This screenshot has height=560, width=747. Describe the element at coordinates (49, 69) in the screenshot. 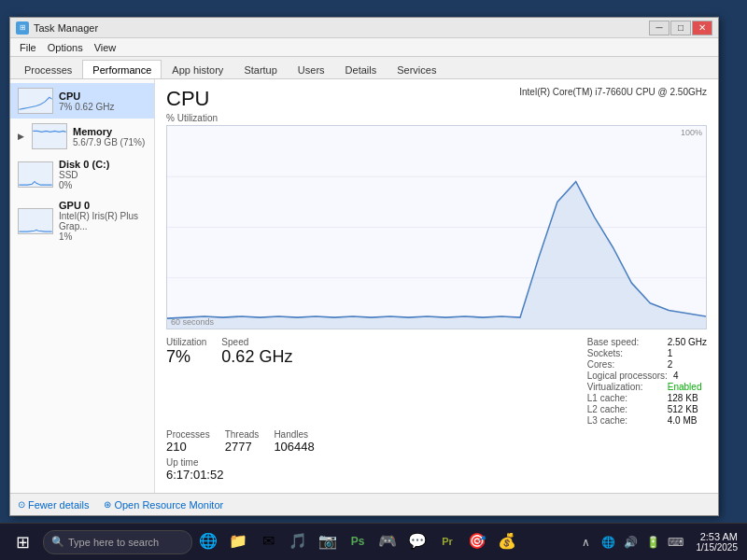

I see `tab-processes: Processes` at that location.